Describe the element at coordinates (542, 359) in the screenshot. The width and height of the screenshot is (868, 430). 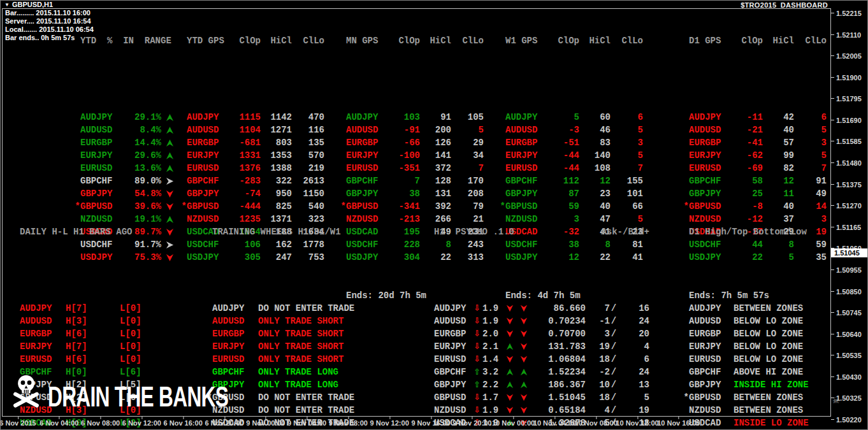
I see `table-row: EURUSD ⇩ 1.4 1.06804 18 / 6` at that location.